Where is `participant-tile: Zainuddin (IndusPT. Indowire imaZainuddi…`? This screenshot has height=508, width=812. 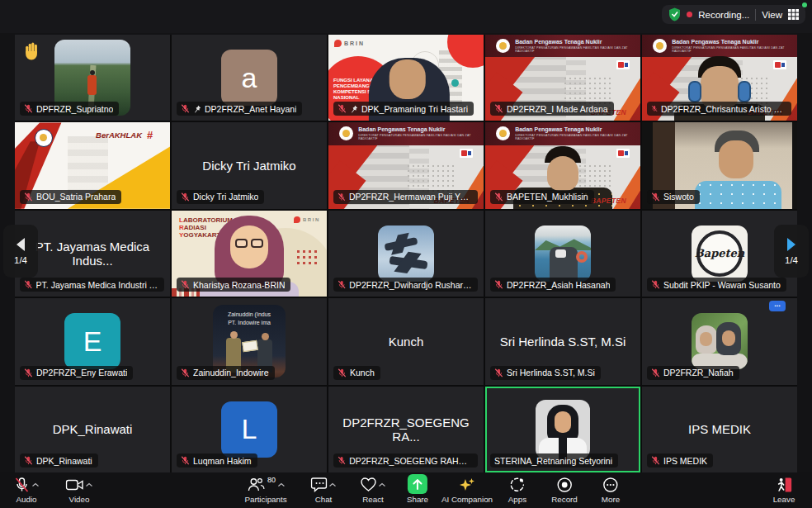
participant-tile: Zainuddin (IndusPT. Indowire imaZainuddi… is located at coordinates (249, 341).